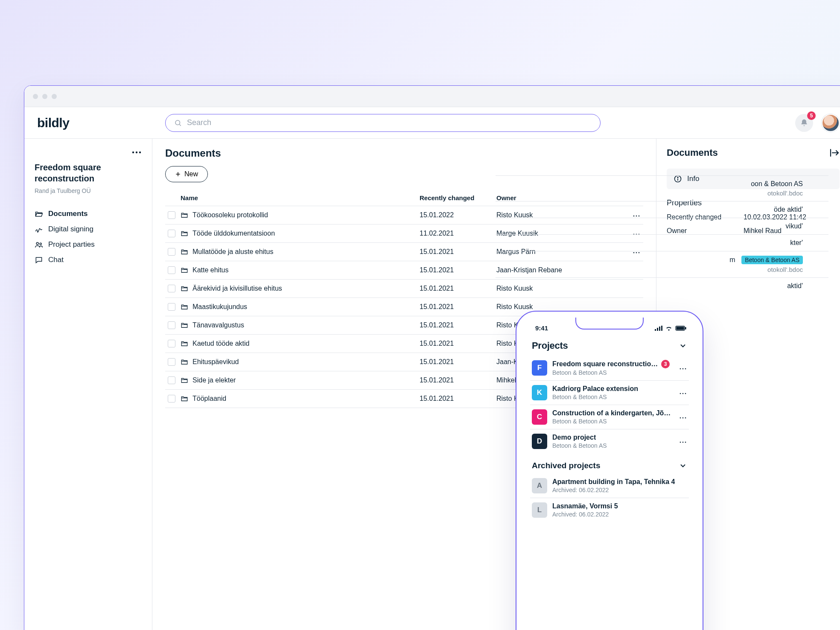  I want to click on nav-project-parties: Project parties, so click(88, 245).